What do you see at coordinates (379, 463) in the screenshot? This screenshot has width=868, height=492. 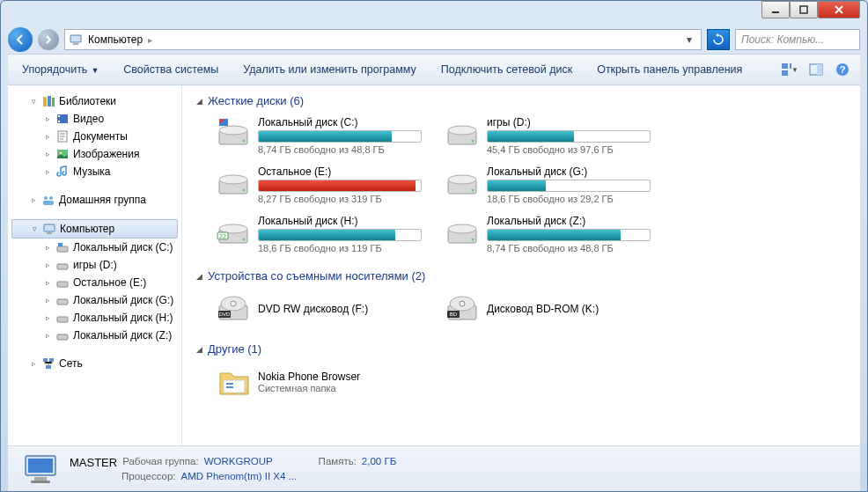 I see `details-memory: 2,00 ГБ` at bounding box center [379, 463].